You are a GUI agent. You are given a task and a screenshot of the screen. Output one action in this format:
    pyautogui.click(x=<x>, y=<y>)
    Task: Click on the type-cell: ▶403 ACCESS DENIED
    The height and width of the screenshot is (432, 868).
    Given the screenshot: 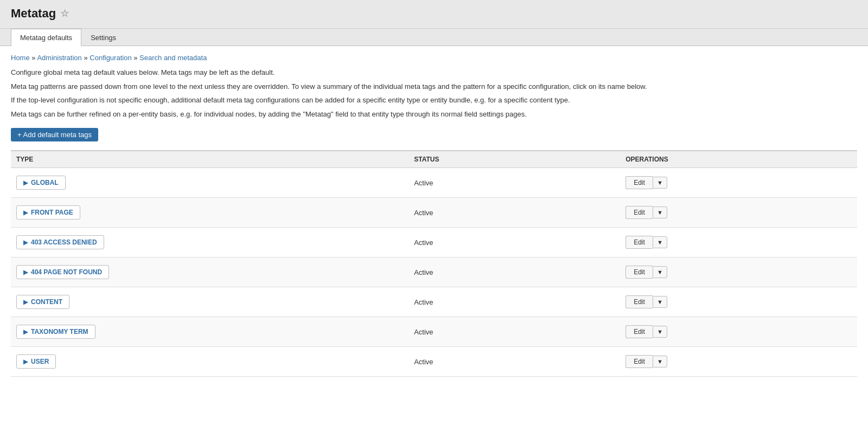 What is the action you would take?
    pyautogui.click(x=209, y=243)
    